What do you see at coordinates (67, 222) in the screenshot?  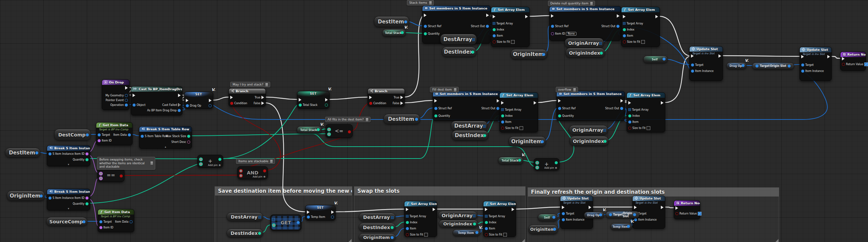 I see `variable-get-sourcecomp: SourceComp` at bounding box center [67, 222].